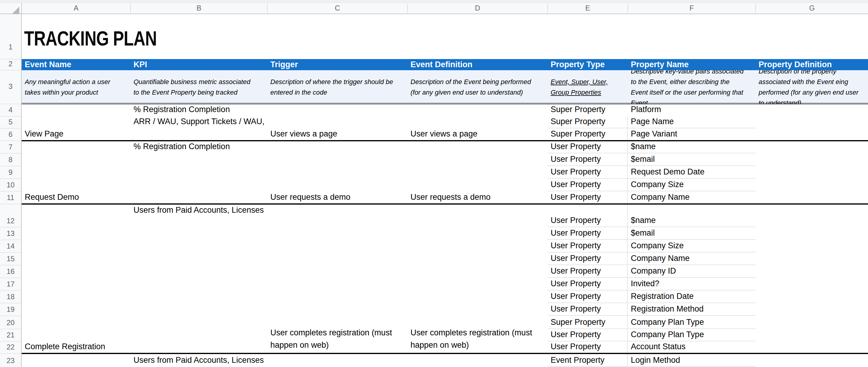  Describe the element at coordinates (477, 135) in the screenshot. I see `cell-d6: User views a page` at that location.